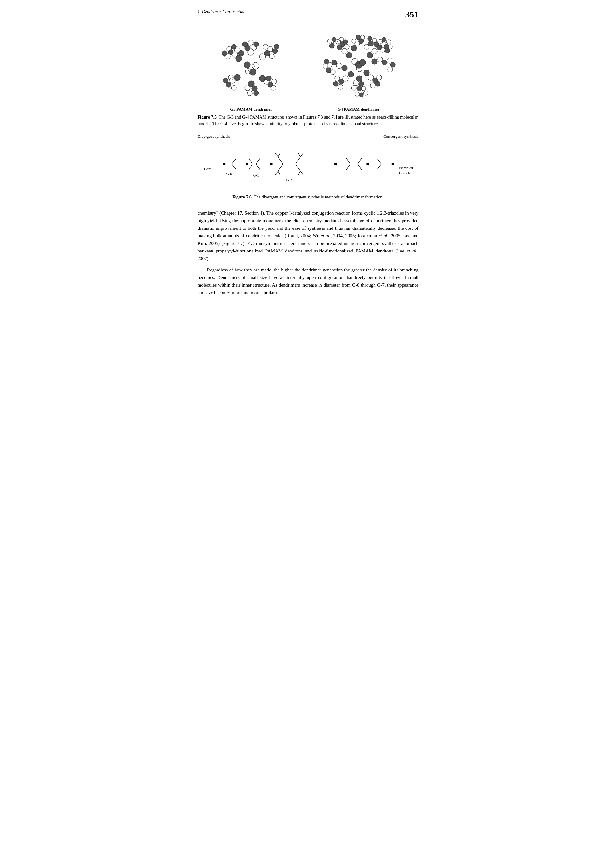 This screenshot has height=851, width=616. Describe the element at coordinates (358, 110) in the screenshot. I see `g4-label: G4 PAMAM dendrimer` at that location.